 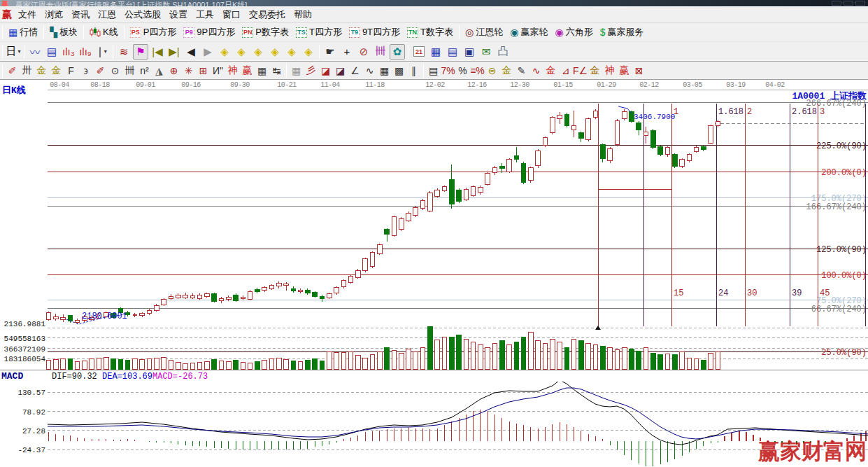 I want to click on close-button, so click(x=860, y=3).